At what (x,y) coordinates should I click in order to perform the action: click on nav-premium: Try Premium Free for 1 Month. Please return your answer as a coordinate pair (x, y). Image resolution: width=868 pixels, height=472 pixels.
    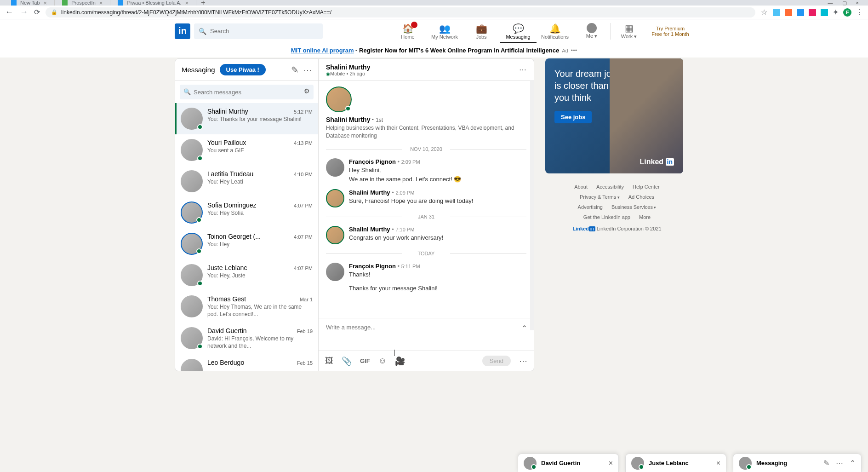
    Looking at the image, I should click on (670, 31).